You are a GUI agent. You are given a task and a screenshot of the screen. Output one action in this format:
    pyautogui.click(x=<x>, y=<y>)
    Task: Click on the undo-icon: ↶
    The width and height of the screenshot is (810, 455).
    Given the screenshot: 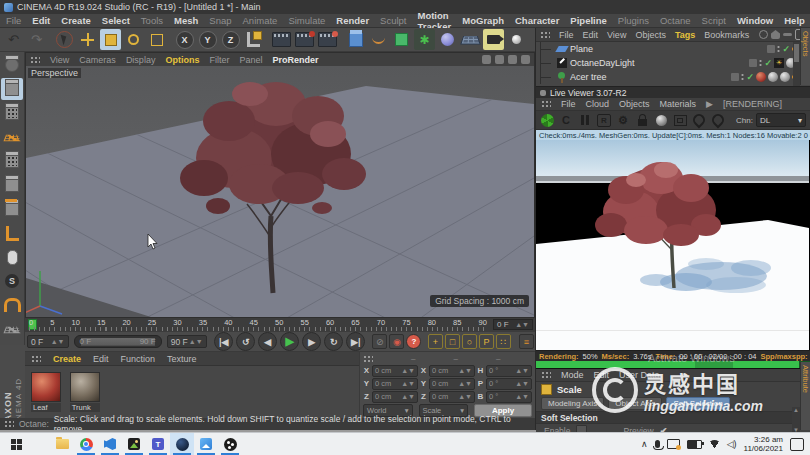 What is the action you would take?
    pyautogui.click(x=14, y=40)
    